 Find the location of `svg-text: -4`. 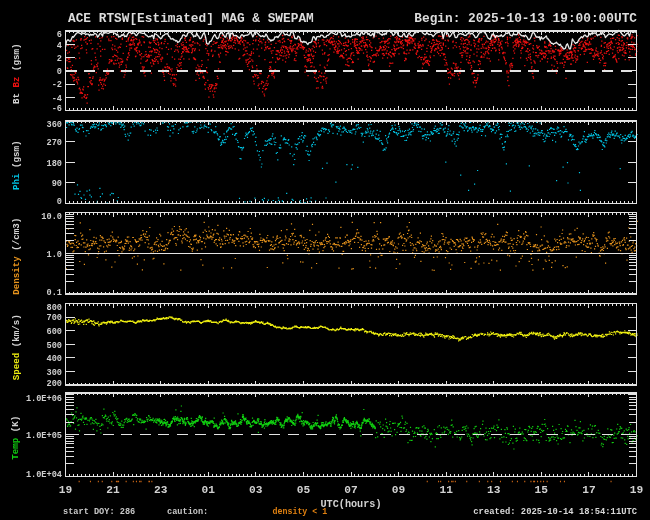

svg-text: -4 is located at coordinates (57, 99).